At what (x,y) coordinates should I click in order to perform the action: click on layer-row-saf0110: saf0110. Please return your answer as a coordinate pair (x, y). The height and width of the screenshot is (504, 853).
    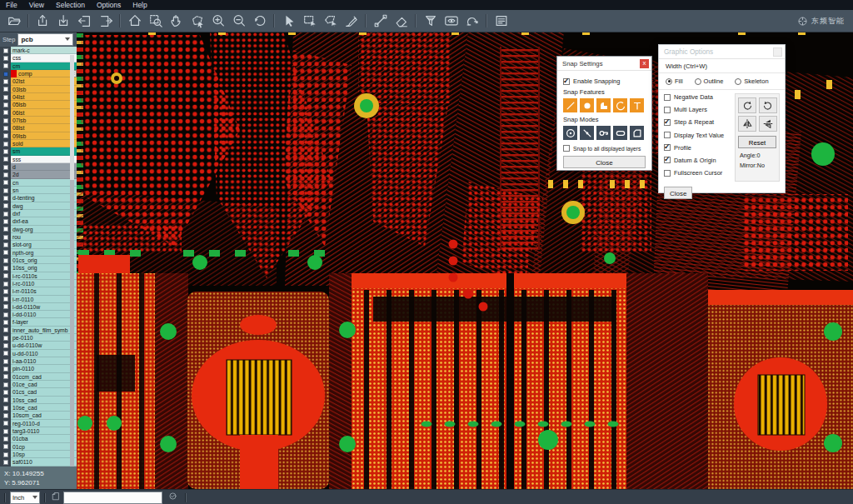
    Looking at the image, I should click on (38, 462).